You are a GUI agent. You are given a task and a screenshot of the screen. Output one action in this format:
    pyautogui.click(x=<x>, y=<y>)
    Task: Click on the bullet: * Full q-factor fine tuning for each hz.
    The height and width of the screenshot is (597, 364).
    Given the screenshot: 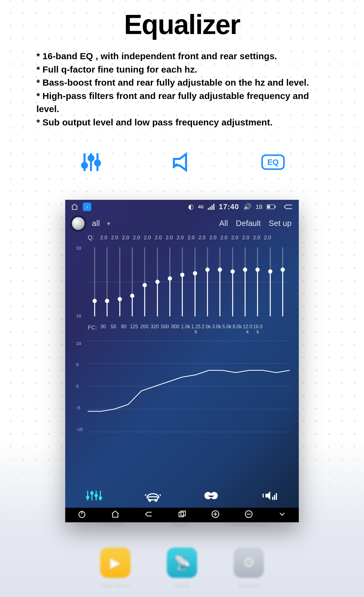 What is the action you would take?
    pyautogui.click(x=182, y=70)
    